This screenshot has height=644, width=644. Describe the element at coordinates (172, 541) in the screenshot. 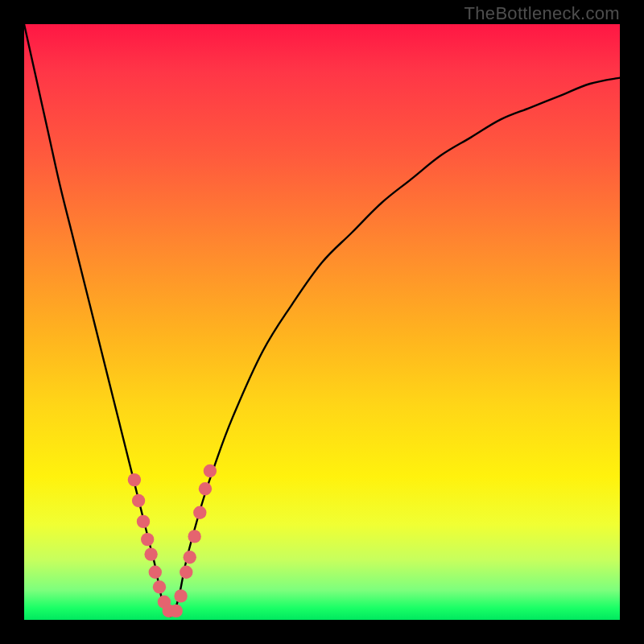

I see `marker-group` at that location.